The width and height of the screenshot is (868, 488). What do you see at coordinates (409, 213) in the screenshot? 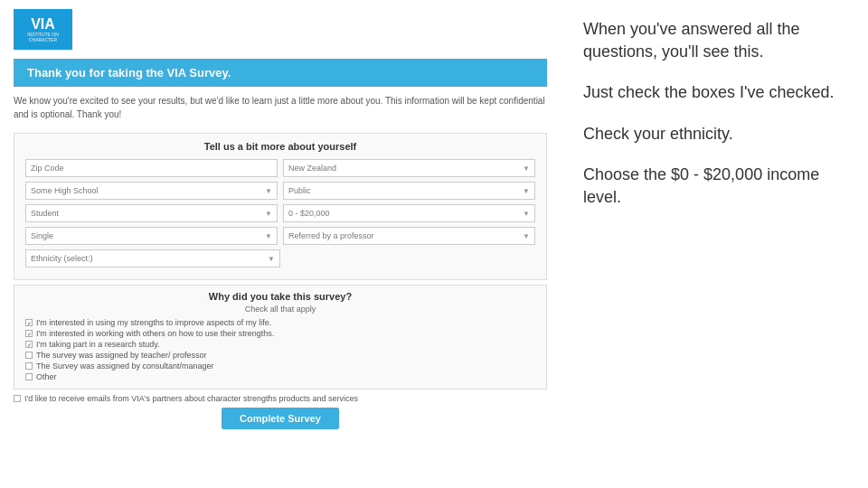
I see `income-select: 0 - $20,000 ▼` at bounding box center [409, 213].